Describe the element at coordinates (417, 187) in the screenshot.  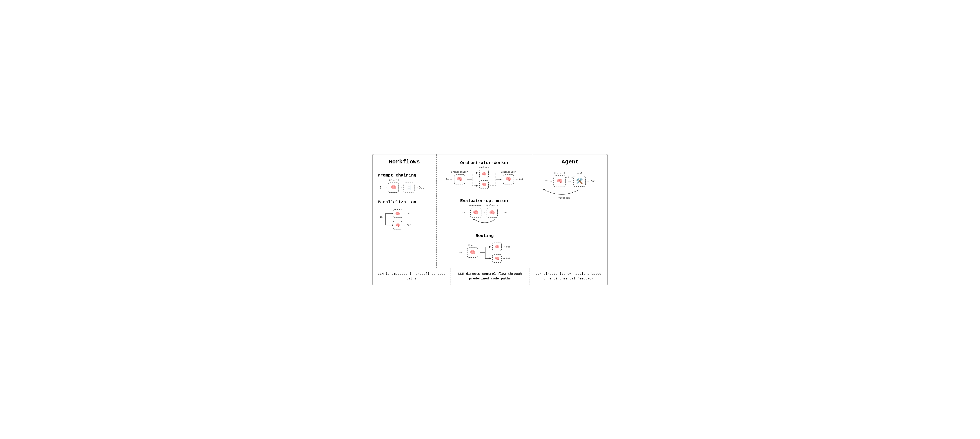
I see `pc-arrow3: →` at that location.